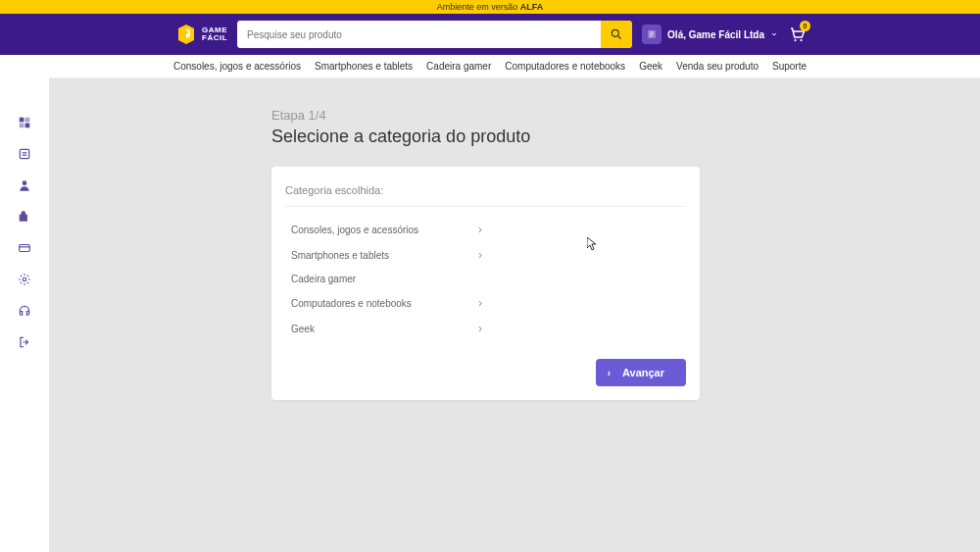 Image resolution: width=980 pixels, height=552 pixels. What do you see at coordinates (797, 34) in the screenshot?
I see `cart-button: 0` at bounding box center [797, 34].